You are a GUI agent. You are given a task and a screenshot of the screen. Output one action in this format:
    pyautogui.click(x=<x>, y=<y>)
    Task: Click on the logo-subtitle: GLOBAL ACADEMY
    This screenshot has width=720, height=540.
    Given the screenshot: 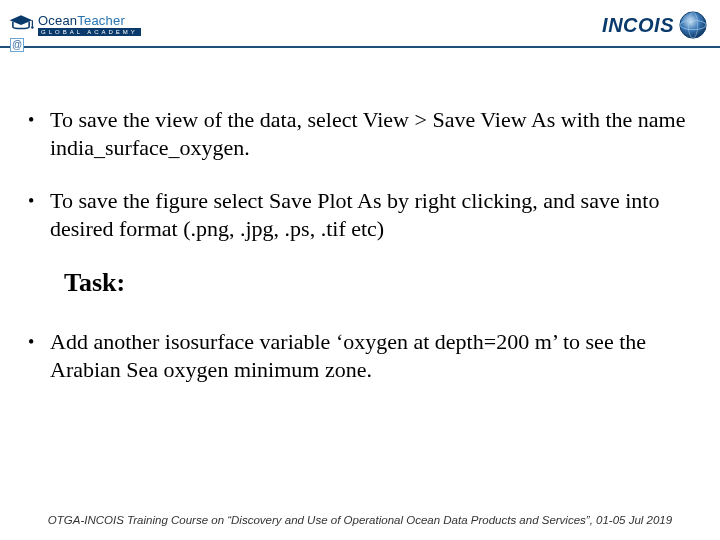 What is the action you would take?
    pyautogui.click(x=90, y=32)
    